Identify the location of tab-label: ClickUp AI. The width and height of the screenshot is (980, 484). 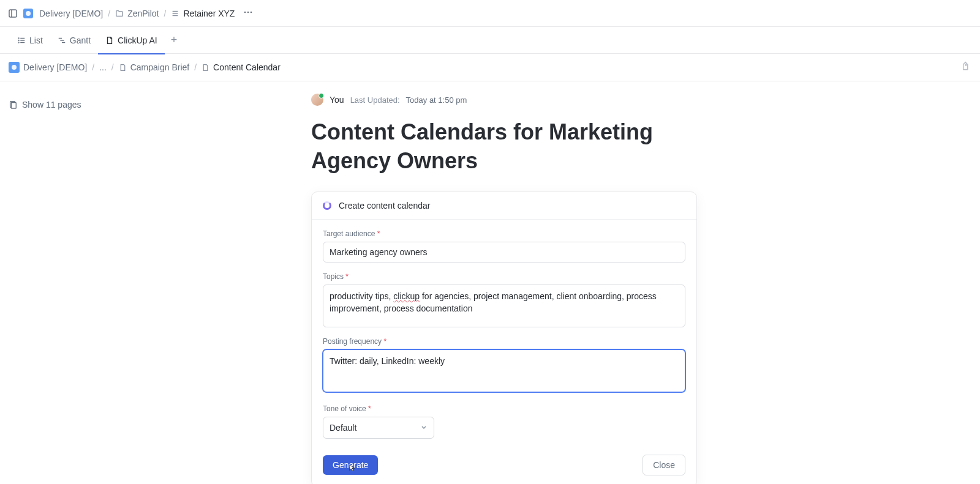
(137, 40).